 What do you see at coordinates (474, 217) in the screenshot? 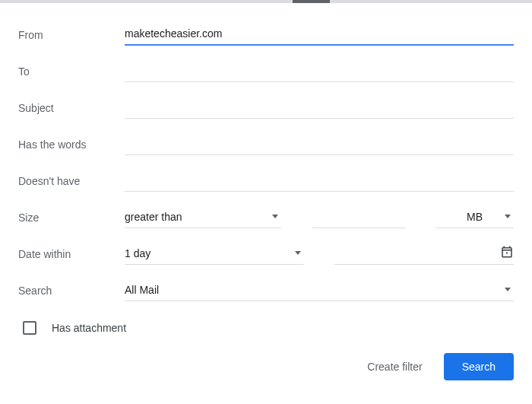
I see `size-unit-value: MB` at bounding box center [474, 217].